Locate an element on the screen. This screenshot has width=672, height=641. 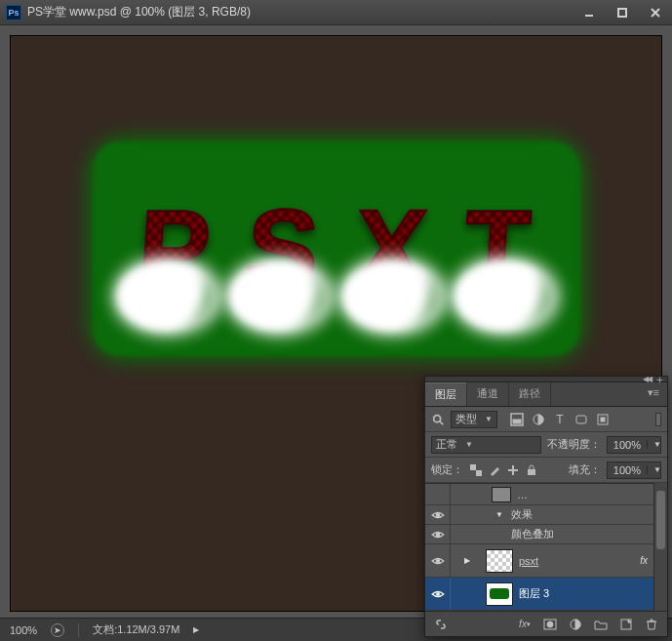
lock-position-icon is located at coordinates (513, 470).